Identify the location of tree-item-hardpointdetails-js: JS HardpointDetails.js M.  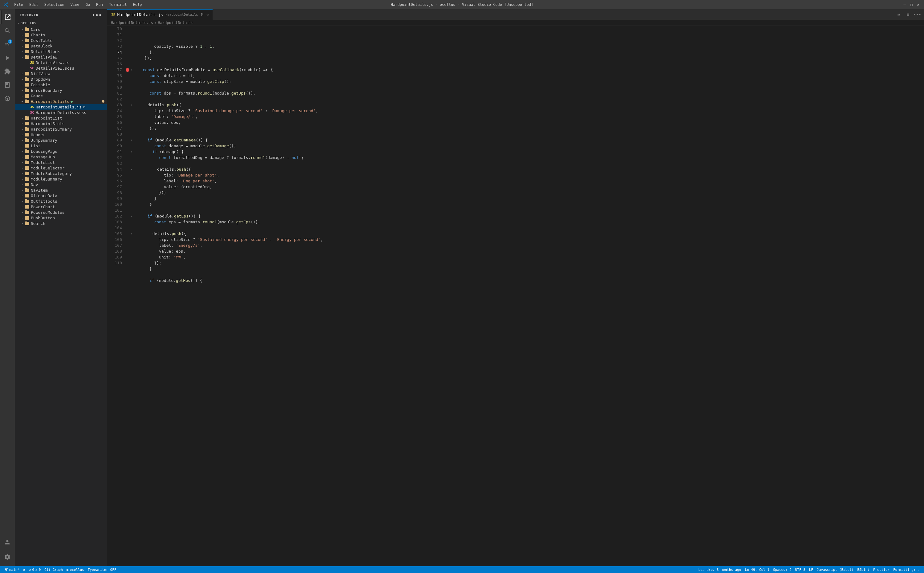
(61, 107).